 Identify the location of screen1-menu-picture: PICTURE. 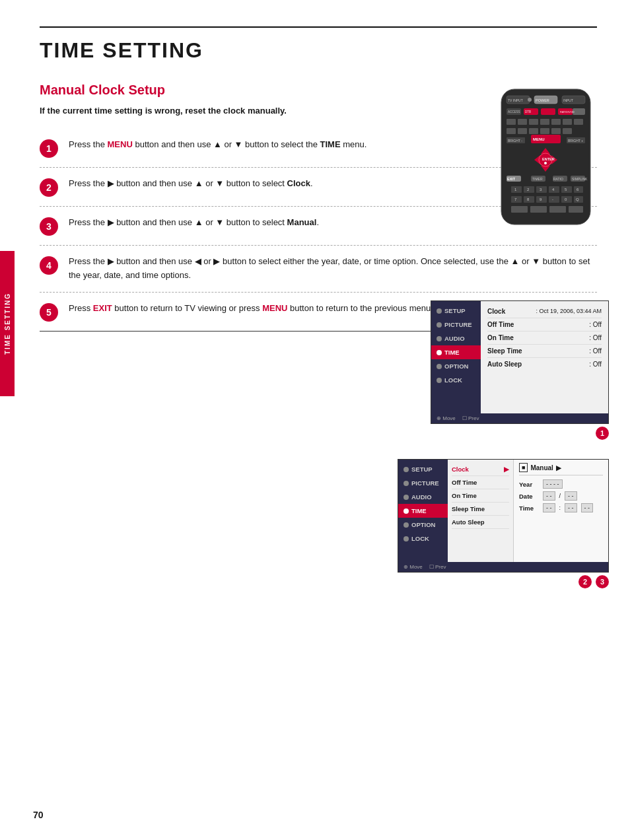
(456, 325).